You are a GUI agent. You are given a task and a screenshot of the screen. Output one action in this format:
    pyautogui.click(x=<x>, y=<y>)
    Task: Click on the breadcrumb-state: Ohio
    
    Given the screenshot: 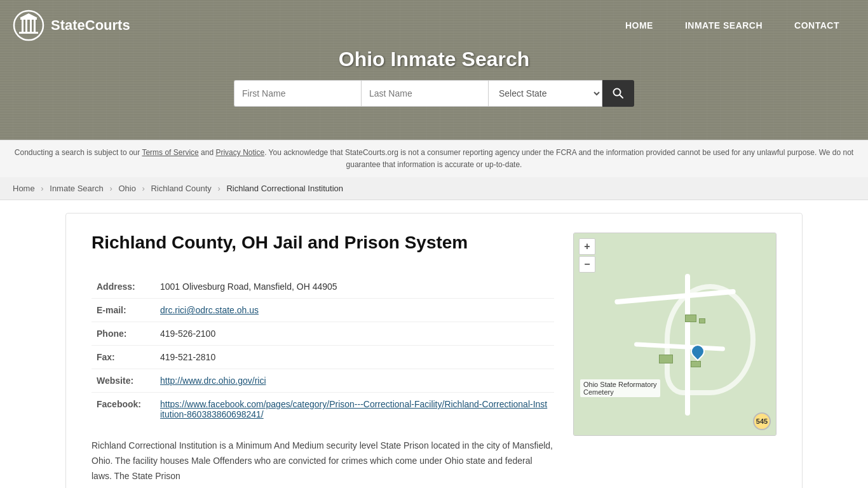 What is the action you would take?
    pyautogui.click(x=127, y=188)
    